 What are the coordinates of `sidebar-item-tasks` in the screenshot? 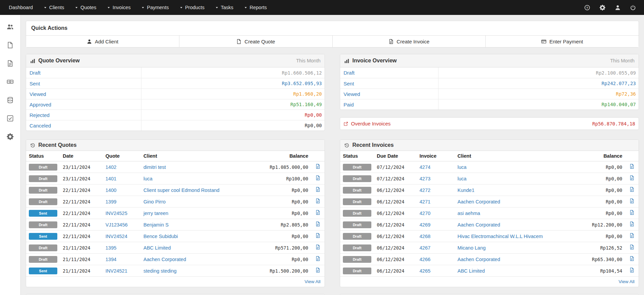 It's located at (10, 118).